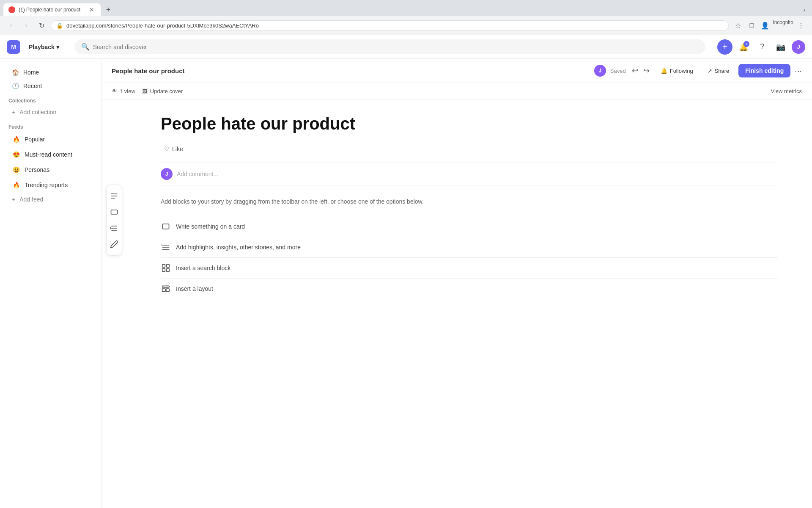  I want to click on redo-button: ↪, so click(646, 71).